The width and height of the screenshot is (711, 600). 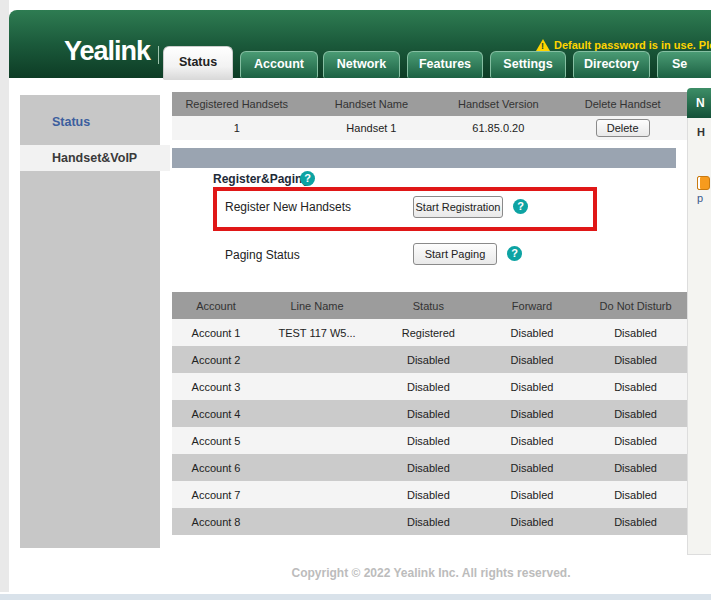 What do you see at coordinates (431, 128) in the screenshot?
I see `handset-row: 1 Handset 1 61.85.0.20 Delete` at bounding box center [431, 128].